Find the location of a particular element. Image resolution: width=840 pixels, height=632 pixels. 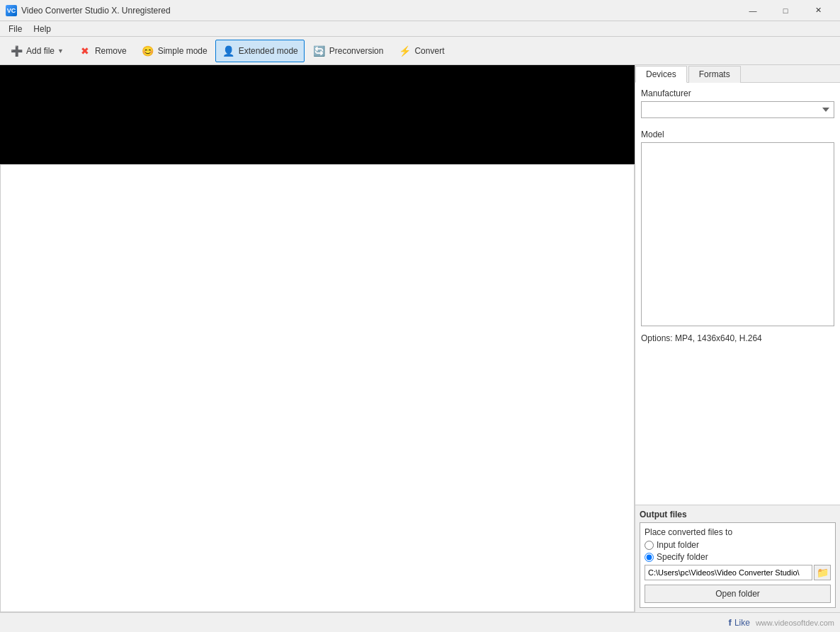

fb-icon: f is located at coordinates (730, 623).